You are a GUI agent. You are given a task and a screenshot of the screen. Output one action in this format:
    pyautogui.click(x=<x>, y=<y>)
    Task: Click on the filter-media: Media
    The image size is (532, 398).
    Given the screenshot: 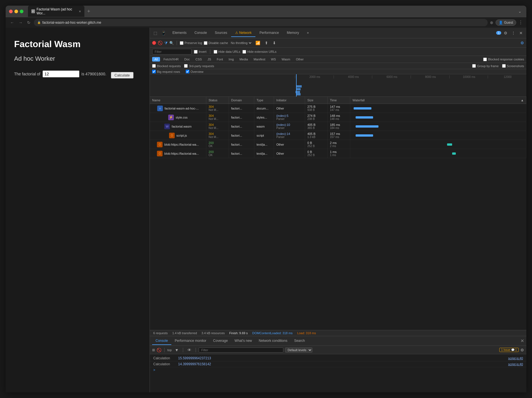 What is the action you would take?
    pyautogui.click(x=244, y=59)
    